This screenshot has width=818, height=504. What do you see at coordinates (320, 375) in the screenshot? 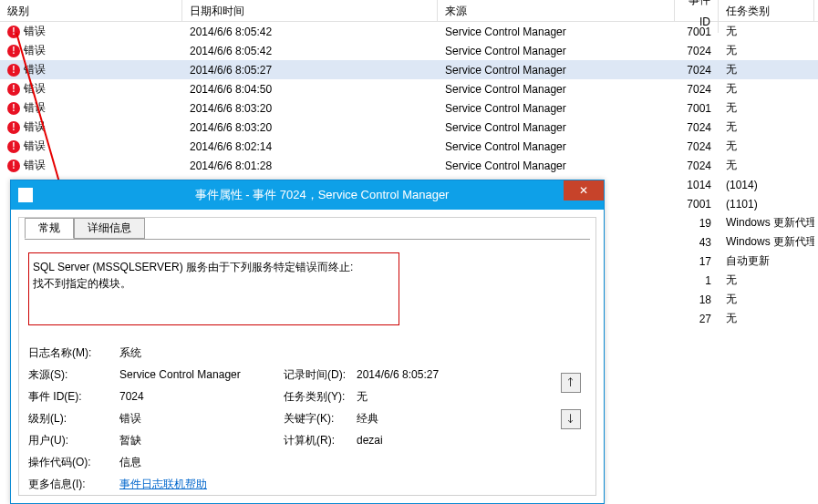
I see `label-logged: 记录时间(D):` at bounding box center [320, 375].